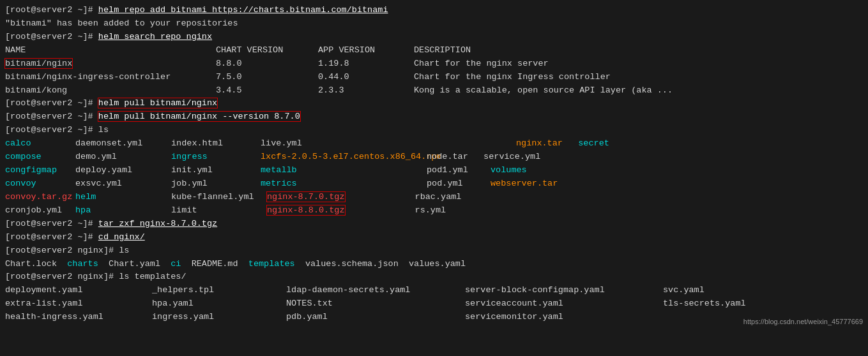 This screenshot has height=356, width=868. I want to click on line-ls-3: congfigmapdeploy.yamlinit.ymlmetallbpod1…, so click(434, 171).